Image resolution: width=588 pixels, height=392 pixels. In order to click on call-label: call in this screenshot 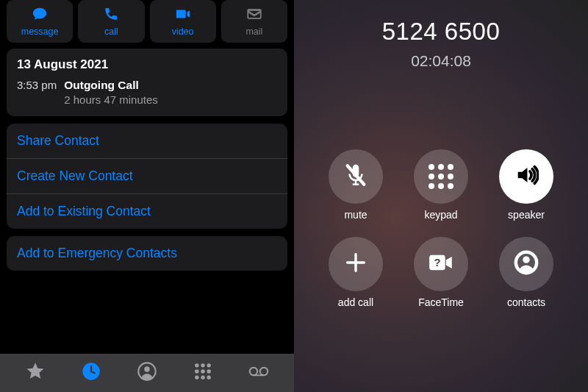, I will do `click(112, 32)`.